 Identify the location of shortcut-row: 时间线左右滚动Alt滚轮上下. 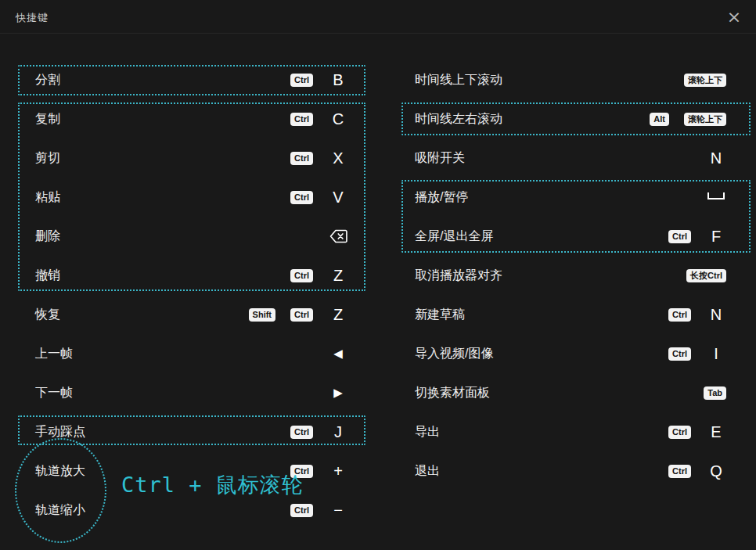
(571, 119).